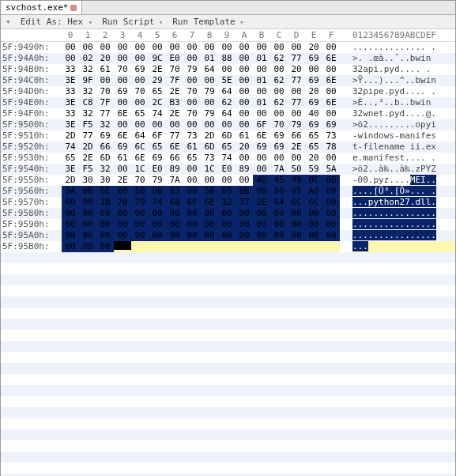 This screenshot has height=476, width=456. I want to click on byte: 61, so click(122, 158).